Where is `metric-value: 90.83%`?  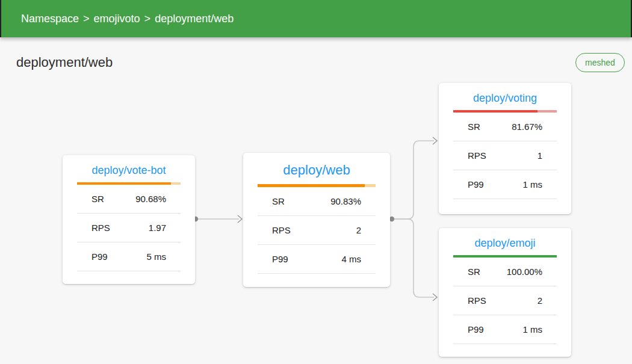 metric-value: 90.83% is located at coordinates (345, 201).